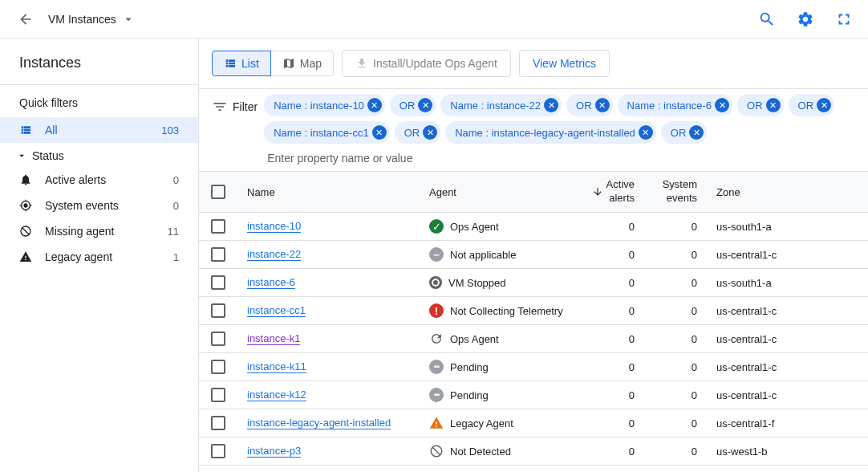  I want to click on col-agent: Agent, so click(499, 193).